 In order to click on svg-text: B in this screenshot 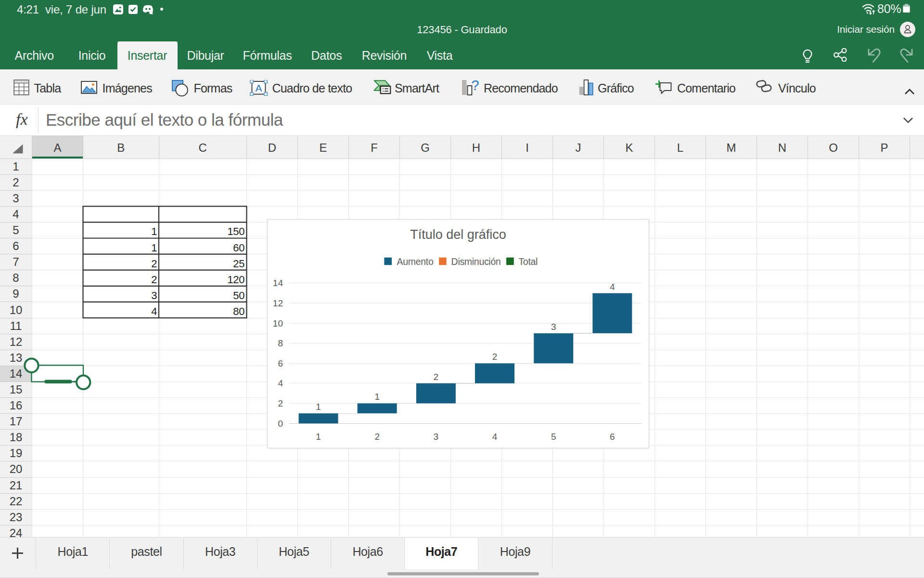, I will do `click(121, 147)`.